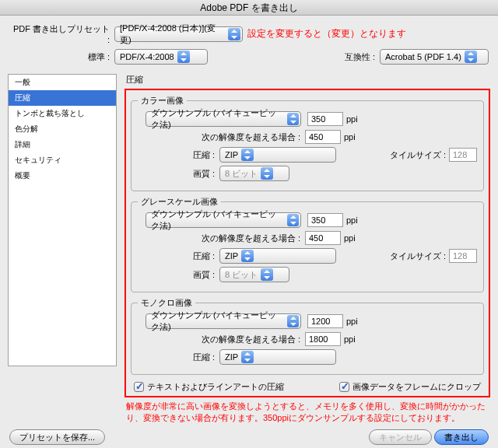  I want to click on group-mono-legend: モノクロ画像, so click(167, 303).